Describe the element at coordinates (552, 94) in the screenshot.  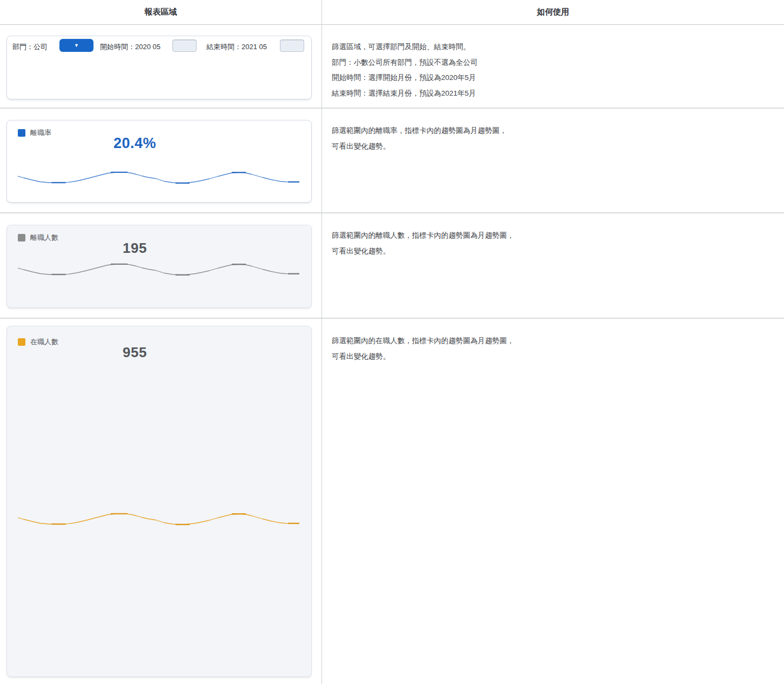
I see `help-line: 結束時間：選擇結束月份，預設為2021年5月` at that location.